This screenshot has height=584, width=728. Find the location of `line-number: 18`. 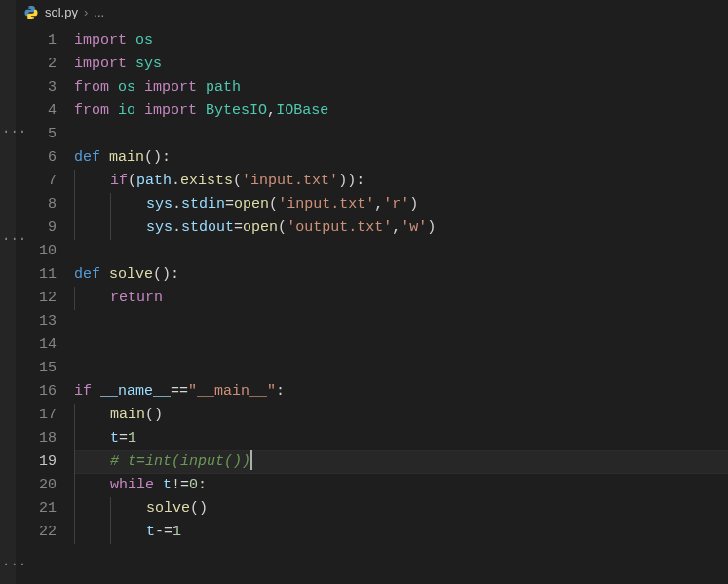

line-number: 18 is located at coordinates (36, 439).